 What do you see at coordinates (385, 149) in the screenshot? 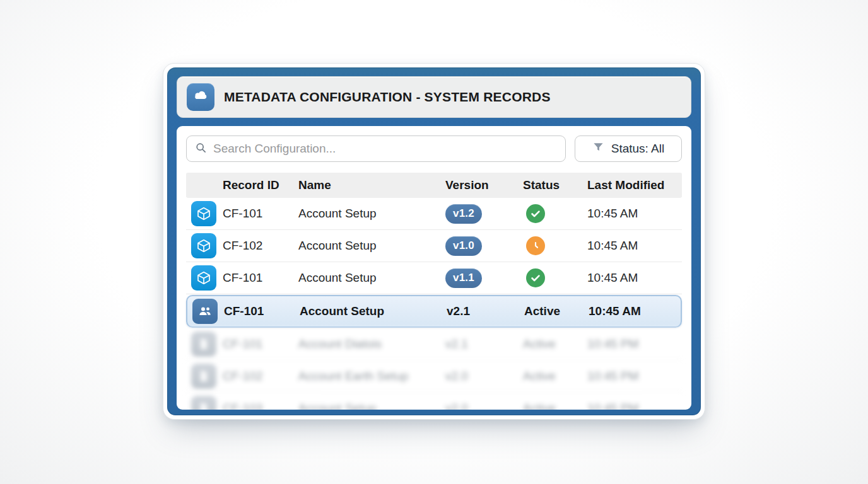
I see `search-input` at bounding box center [385, 149].